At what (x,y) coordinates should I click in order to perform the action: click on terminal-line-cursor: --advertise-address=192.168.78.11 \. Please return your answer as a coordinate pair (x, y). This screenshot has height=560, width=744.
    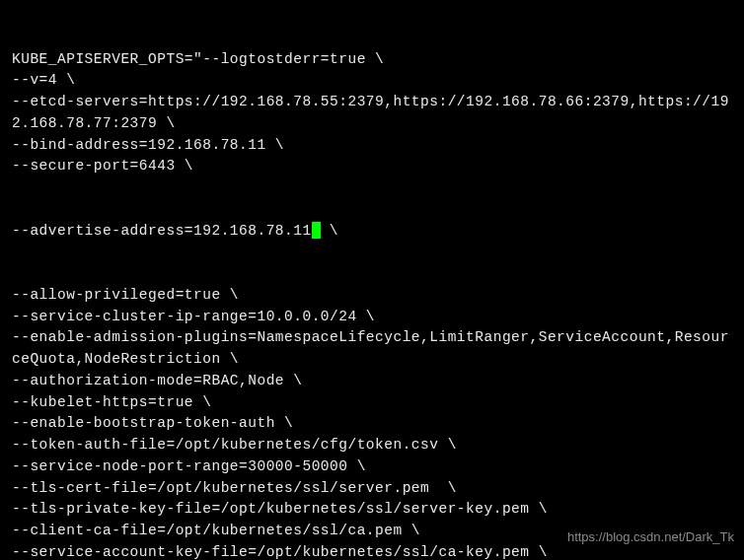
    Looking at the image, I should click on (372, 232).